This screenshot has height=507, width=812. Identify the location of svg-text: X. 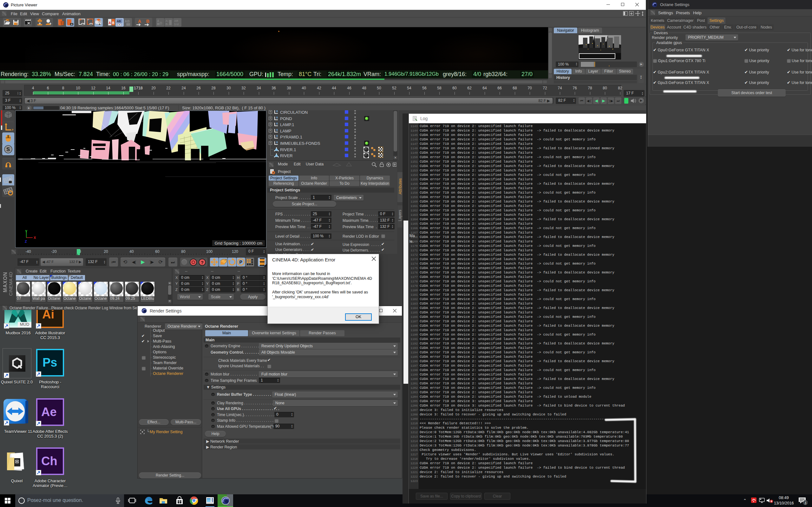
(35, 237).